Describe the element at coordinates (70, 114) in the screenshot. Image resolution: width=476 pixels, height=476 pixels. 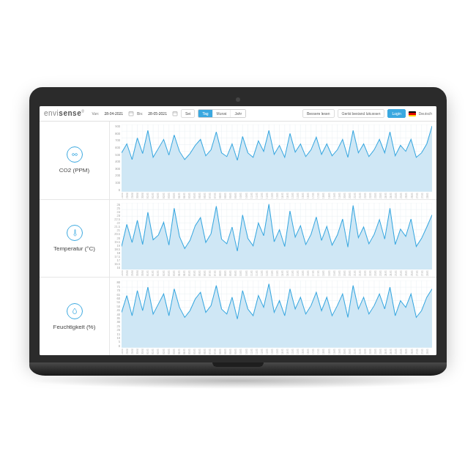
I see `brand-bold: sense` at that location.